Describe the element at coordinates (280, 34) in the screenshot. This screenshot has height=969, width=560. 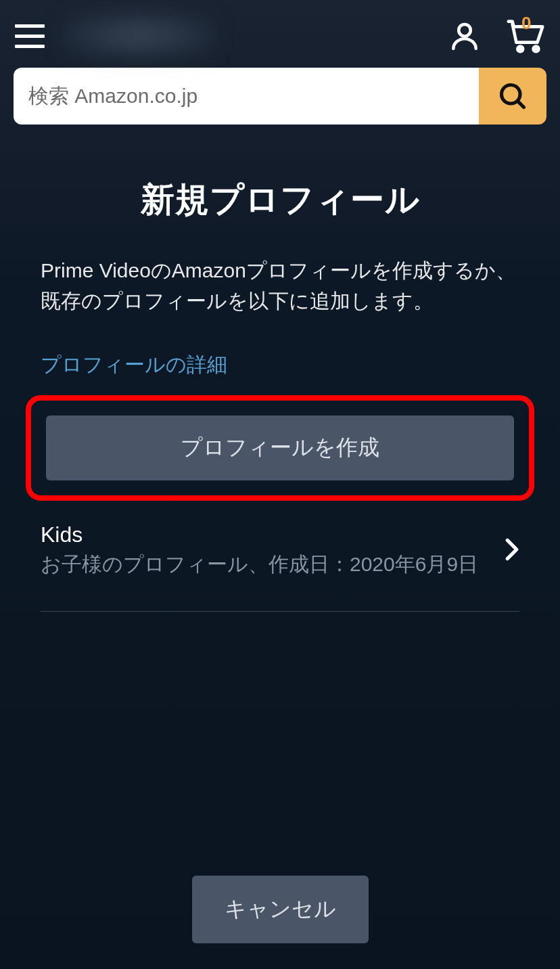
I see `app-header: 0` at that location.